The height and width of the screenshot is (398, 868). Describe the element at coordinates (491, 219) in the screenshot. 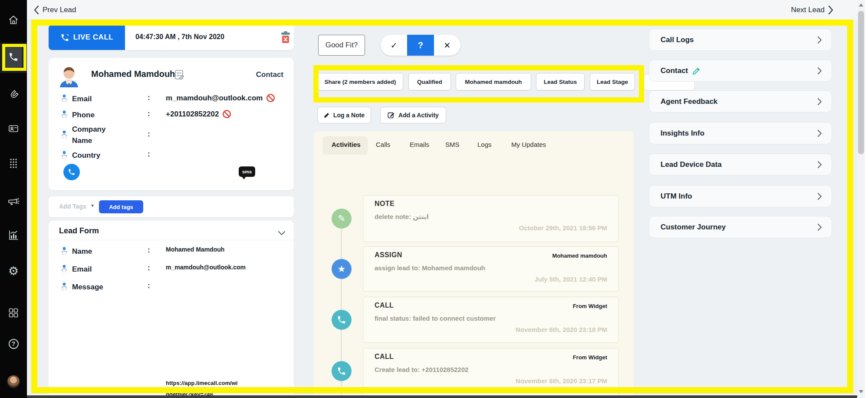

I see `timeline-entry-note: NOTE delete note: ابتثن October 29th, 20…` at that location.